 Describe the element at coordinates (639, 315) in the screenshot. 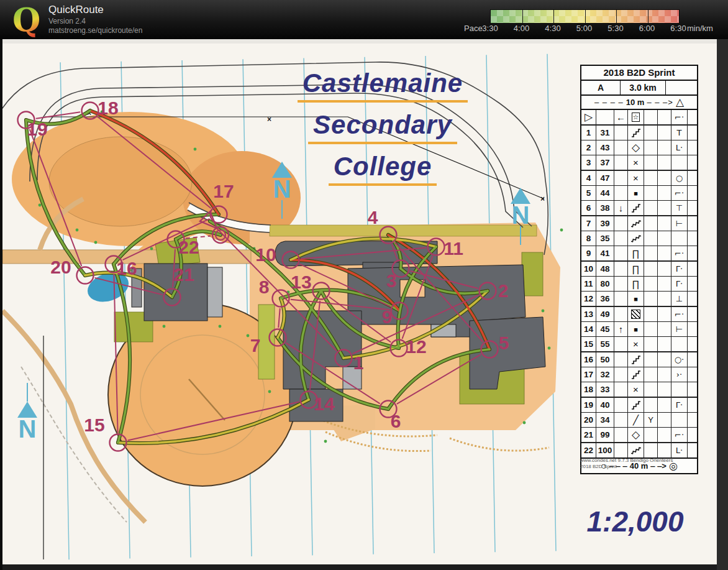

I see `sheet-control-row: 1349⌐·` at that location.